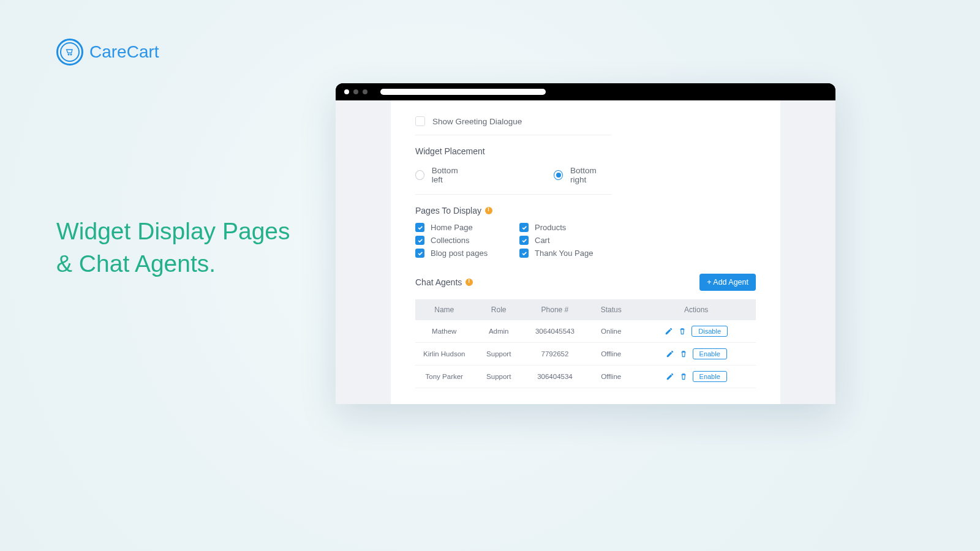 Image resolution: width=980 pixels, height=551 pixels. What do you see at coordinates (513, 118) in the screenshot?
I see `show-greeting-row: Show Greeting Dialogue` at bounding box center [513, 118].